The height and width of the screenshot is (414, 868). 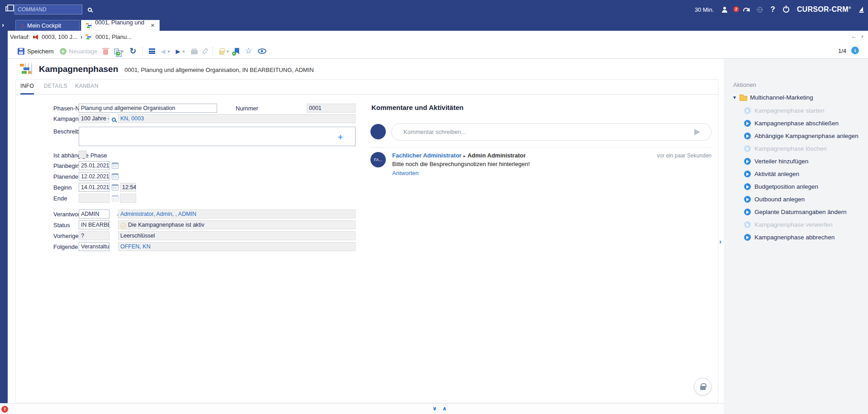 What do you see at coordinates (802, 136) in the screenshot?
I see `action-abhaengige-kampagnenphase-anlegen: Abhängige Kampagnenphase anlegen` at bounding box center [802, 136].